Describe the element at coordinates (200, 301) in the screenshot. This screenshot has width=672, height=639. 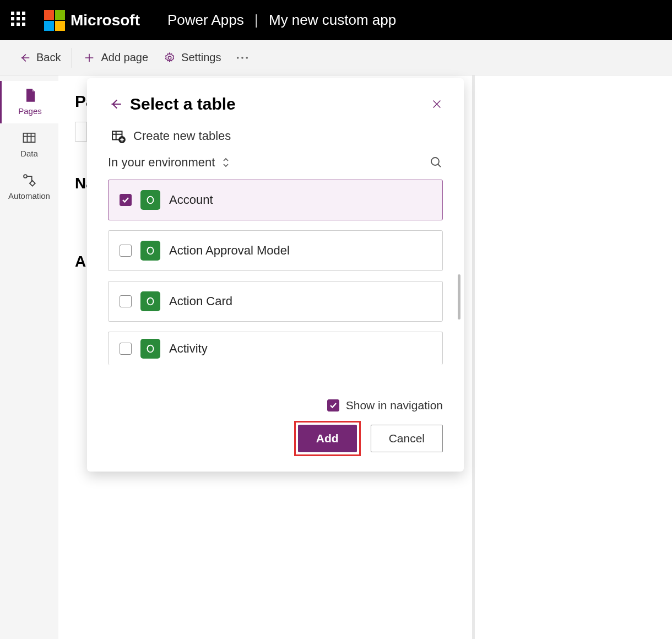
I see `table-name: Action Card` at that location.